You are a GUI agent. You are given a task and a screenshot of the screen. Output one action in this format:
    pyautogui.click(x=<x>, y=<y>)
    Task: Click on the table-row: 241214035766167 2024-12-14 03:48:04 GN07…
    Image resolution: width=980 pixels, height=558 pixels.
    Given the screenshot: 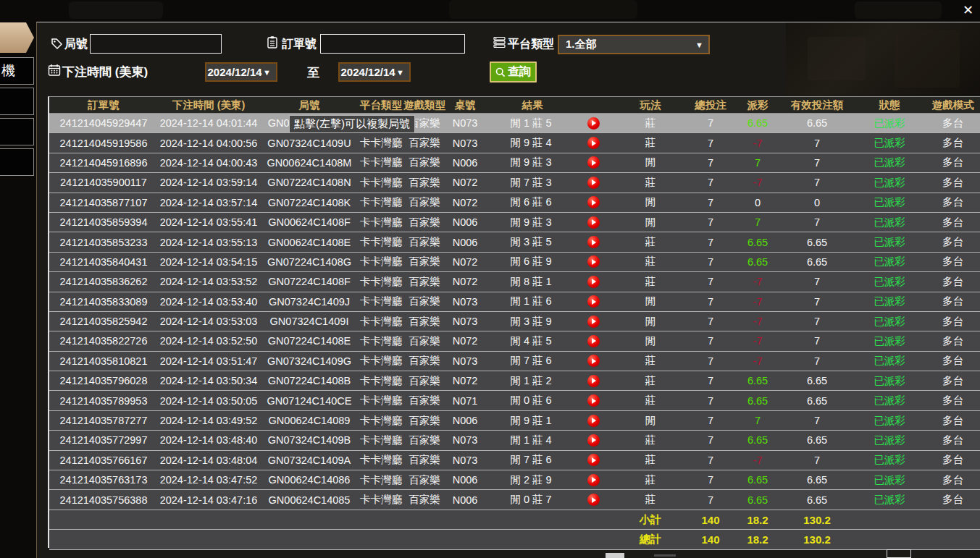 What is the action you would take?
    pyautogui.click(x=514, y=460)
    